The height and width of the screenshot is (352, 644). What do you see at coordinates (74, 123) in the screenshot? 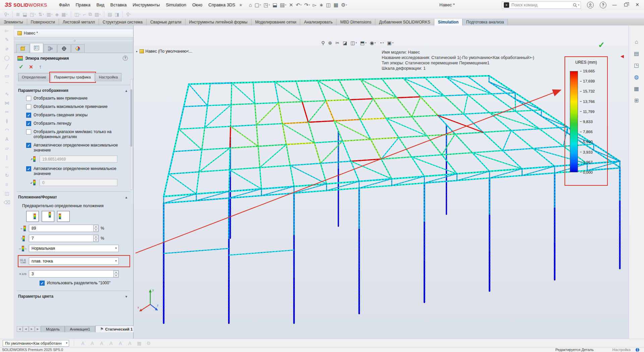
I see `show-legend-row: Отобразить легенду` at bounding box center [74, 123].